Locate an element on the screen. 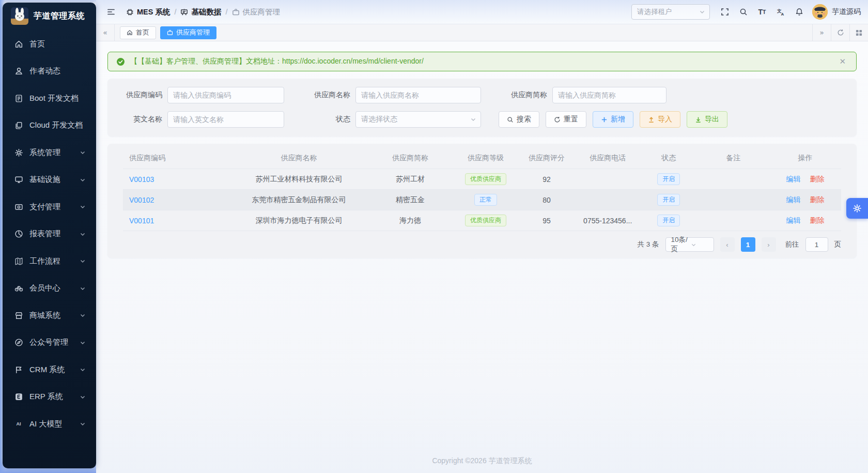  logo-row: 芋道管理系统 is located at coordinates (50, 16).